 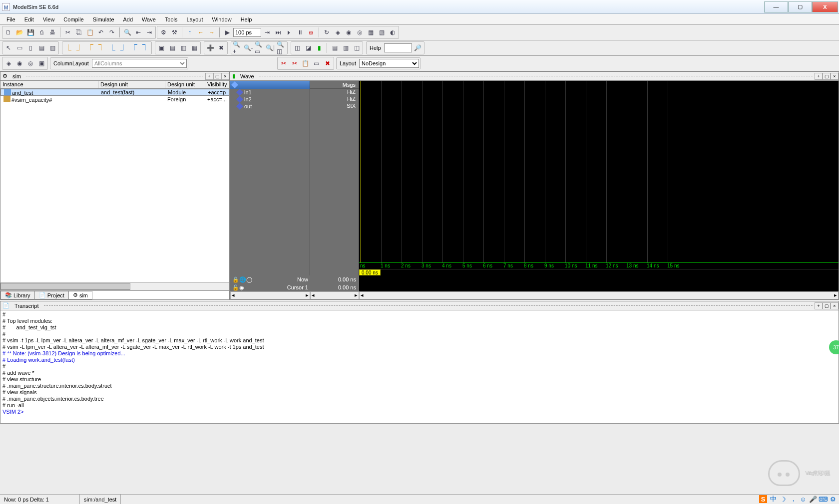 I want to click on copy-icon: ⿻, so click(x=79, y=32).